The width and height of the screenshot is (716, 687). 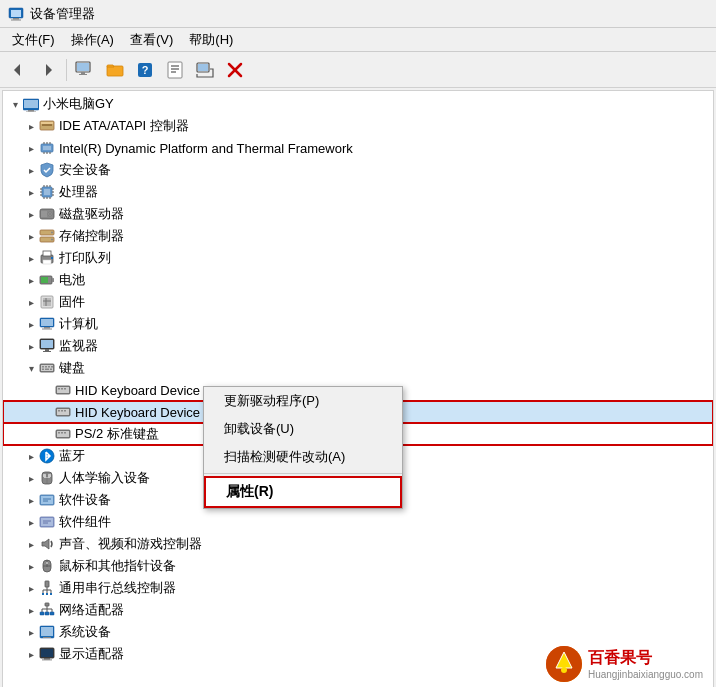 What do you see at coordinates (31, 126) in the screenshot?
I see `ide-toggle: ▸` at bounding box center [31, 126].